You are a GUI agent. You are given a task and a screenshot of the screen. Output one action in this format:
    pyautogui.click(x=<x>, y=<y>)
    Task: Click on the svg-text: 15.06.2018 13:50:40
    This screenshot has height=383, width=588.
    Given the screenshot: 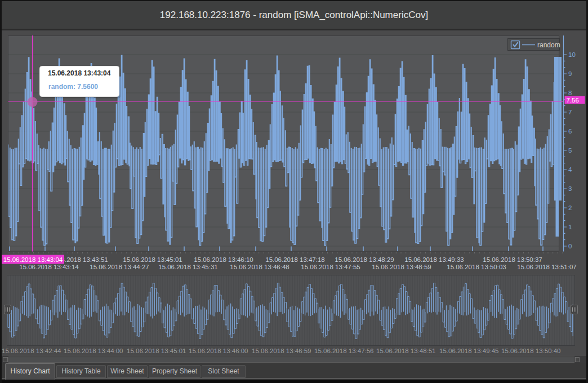 What is the action you would take?
    pyautogui.click(x=531, y=351)
    